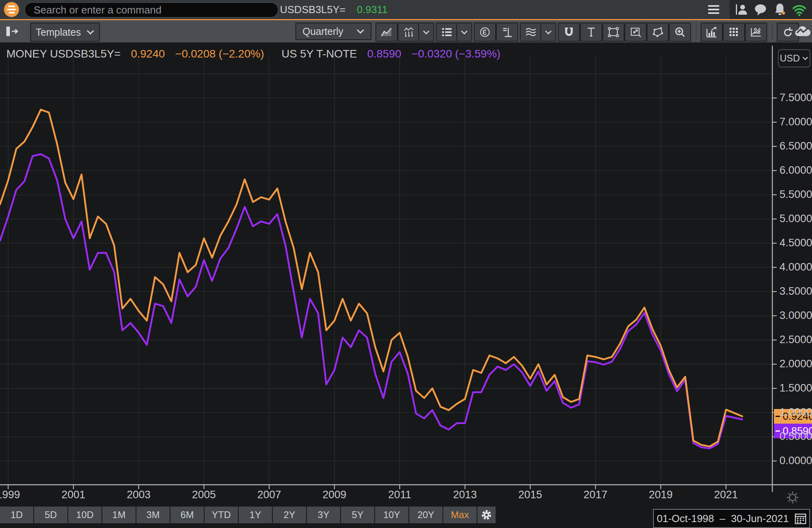 This screenshot has height=528, width=812. What do you see at coordinates (790, 58) in the screenshot?
I see `currency-label: USD` at bounding box center [790, 58].